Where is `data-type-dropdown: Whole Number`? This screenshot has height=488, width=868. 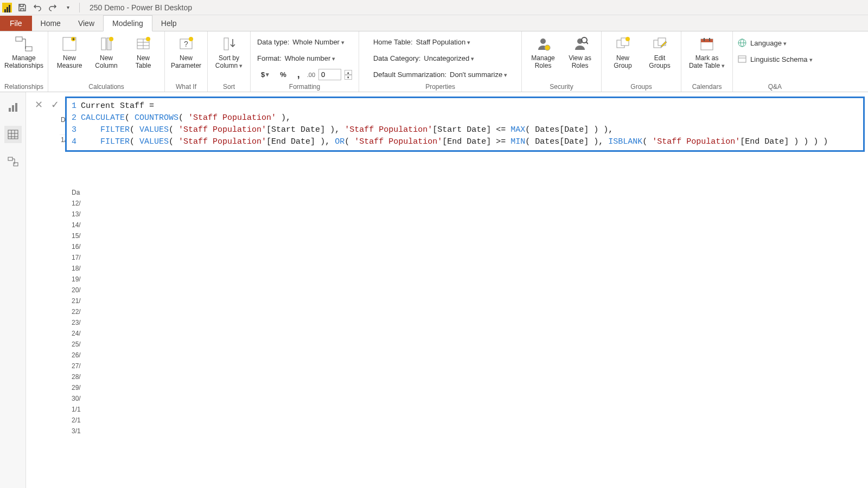 data-type-dropdown: Whole Number is located at coordinates (318, 42).